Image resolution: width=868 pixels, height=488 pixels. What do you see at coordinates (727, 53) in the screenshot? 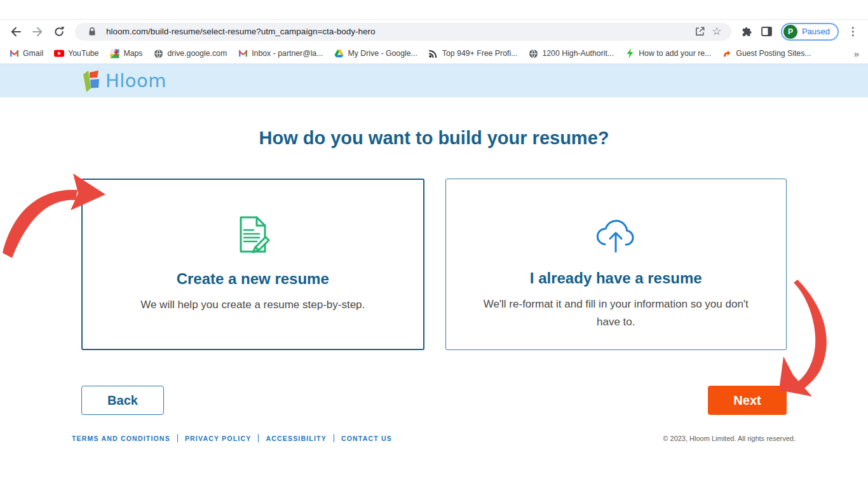
I see `orange-arrow-icon` at bounding box center [727, 53].